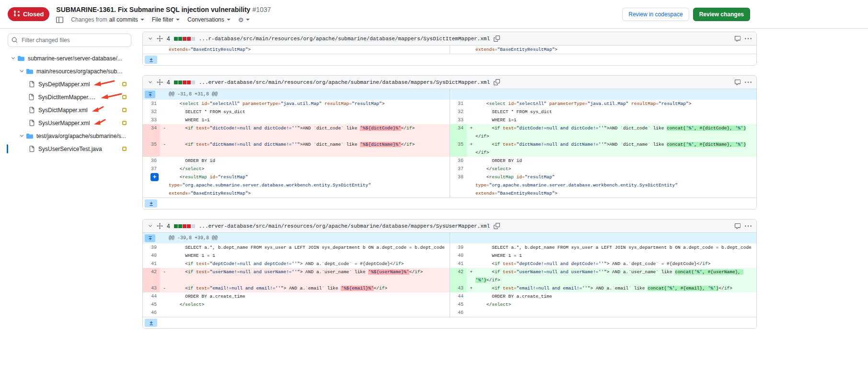 The width and height of the screenshot is (868, 382). What do you see at coordinates (69, 58) in the screenshot?
I see `tree-folder-item: submarine-server/server-database/...` at bounding box center [69, 58].